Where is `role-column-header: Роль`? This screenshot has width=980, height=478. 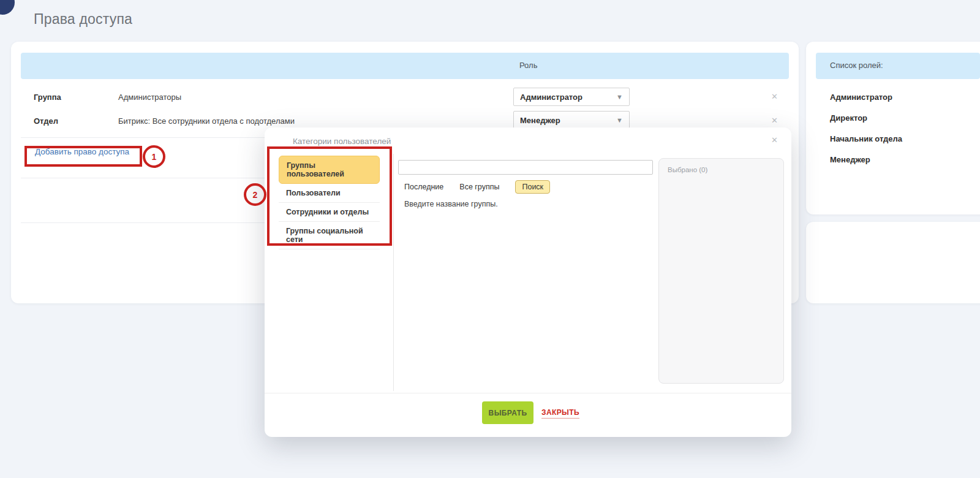
role-column-header: Роль is located at coordinates (528, 65).